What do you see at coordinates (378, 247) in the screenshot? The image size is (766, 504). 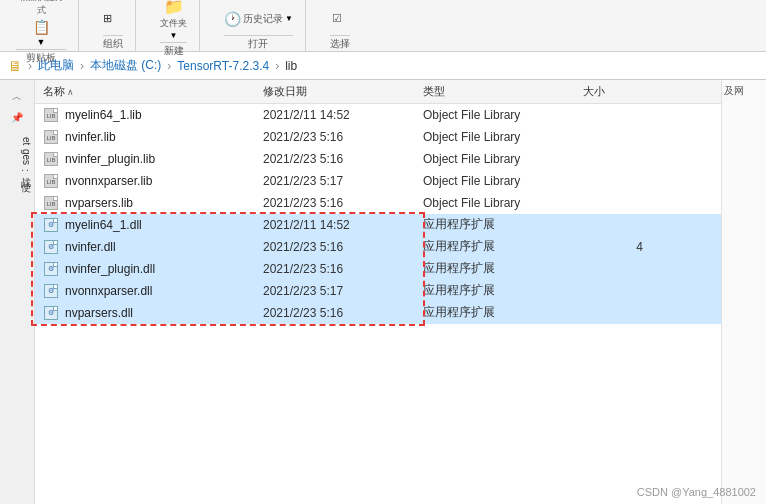 I see `table-row: ⚙ nvinfer.dll2021/2/23 5:16应用程序扩展4` at bounding box center [378, 247].